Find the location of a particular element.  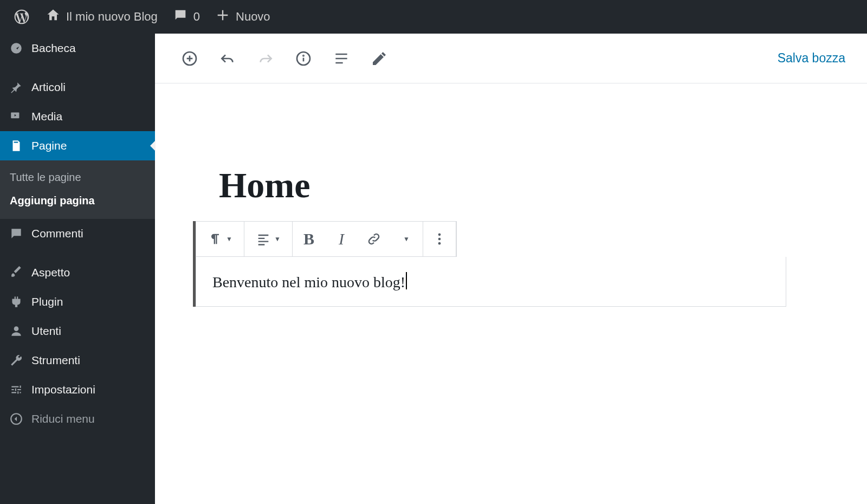

text-cursor is located at coordinates (406, 281).